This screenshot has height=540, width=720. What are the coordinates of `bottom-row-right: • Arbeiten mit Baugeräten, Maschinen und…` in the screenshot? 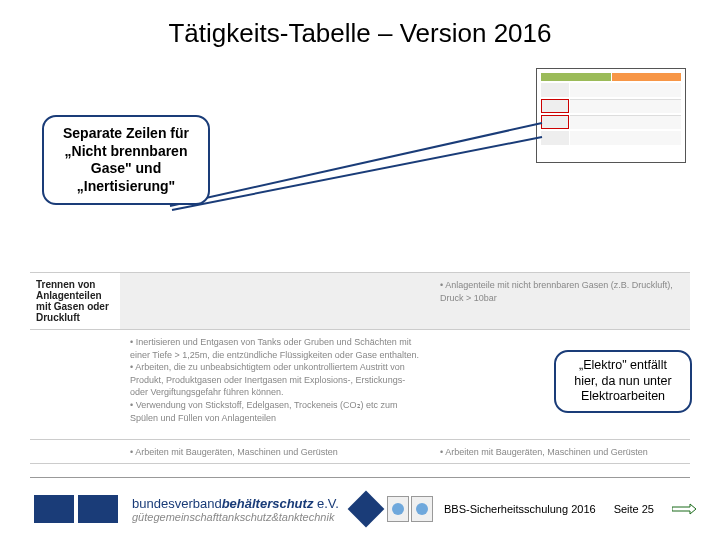 It's located at (560, 452).